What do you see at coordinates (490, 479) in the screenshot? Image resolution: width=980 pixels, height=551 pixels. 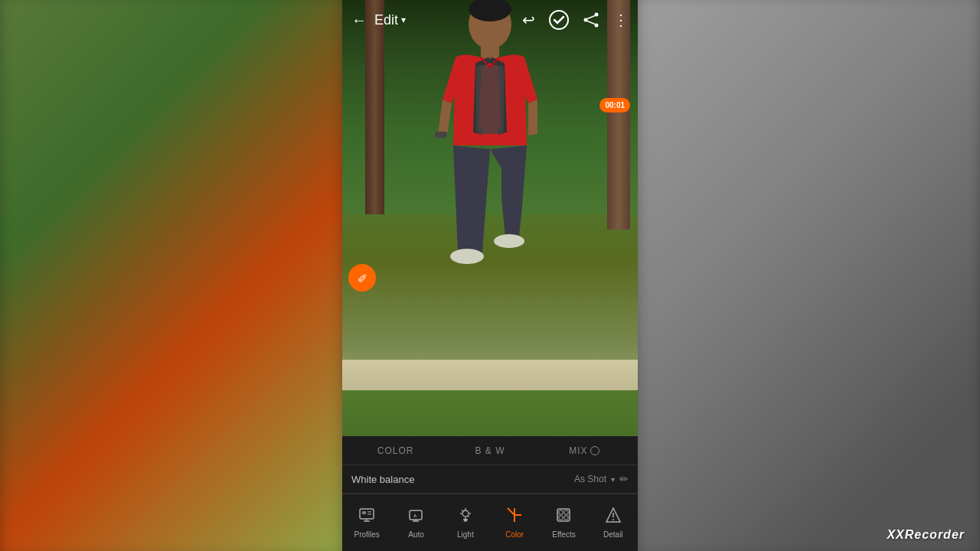 I see `white-balance-row: White balance As Shot ▾ ✏` at bounding box center [490, 479].